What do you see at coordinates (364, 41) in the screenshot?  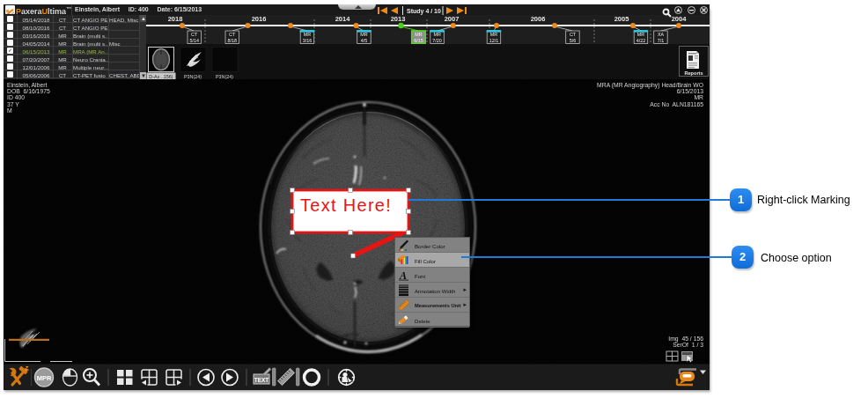 I see `svg-text: 4/5` at bounding box center [364, 41].